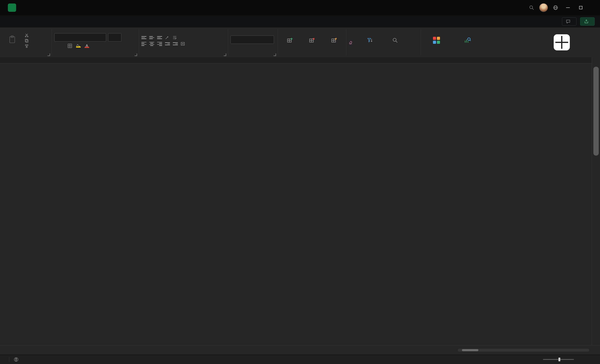 The image size is (600, 364). I want to click on status-bar, so click(300, 359).